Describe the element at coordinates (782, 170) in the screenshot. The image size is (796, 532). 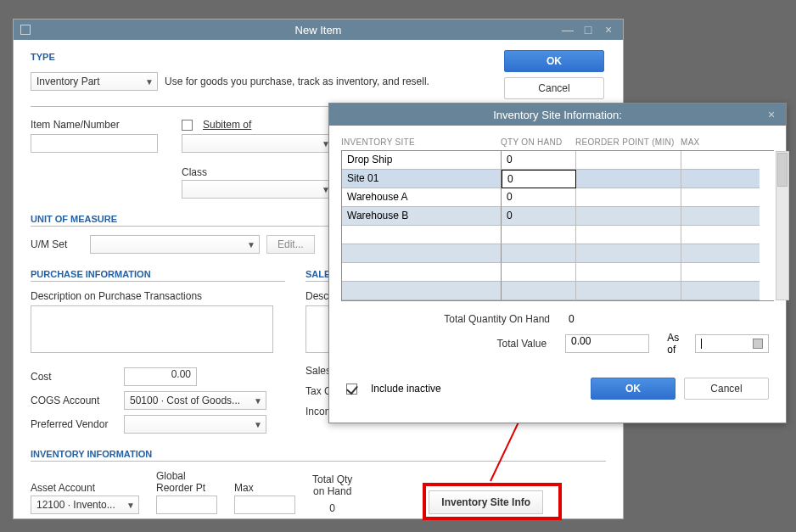
I see `scrollbar-thumb` at that location.